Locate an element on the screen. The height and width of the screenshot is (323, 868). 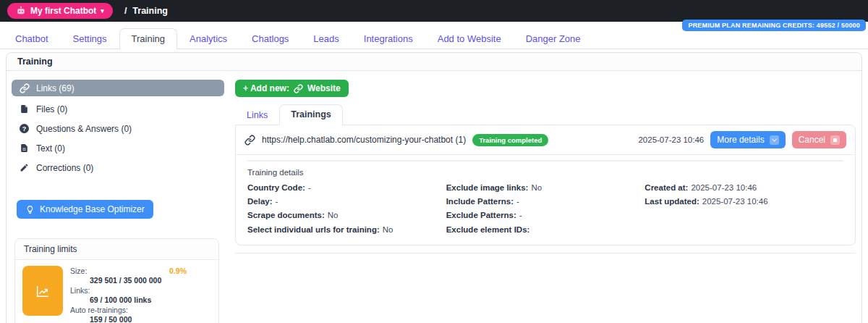
detail-field: Country Code: - is located at coordinates (347, 187).